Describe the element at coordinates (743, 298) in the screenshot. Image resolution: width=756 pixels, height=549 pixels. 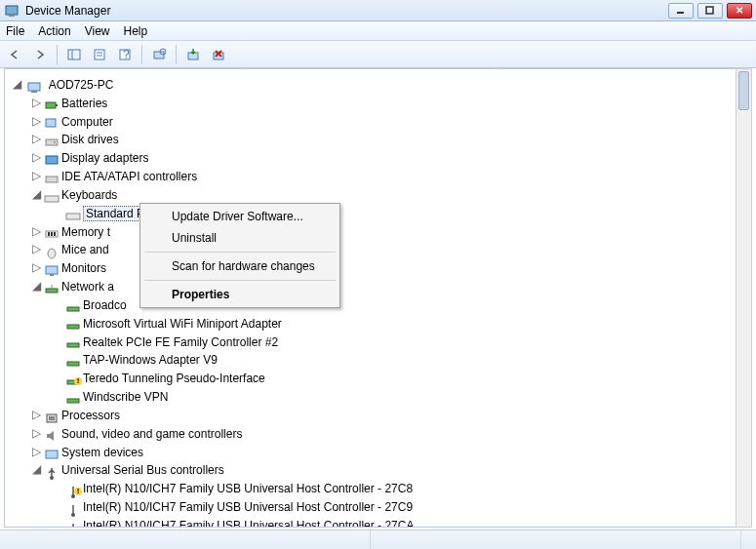
I see `vertical-scrollbar` at that location.